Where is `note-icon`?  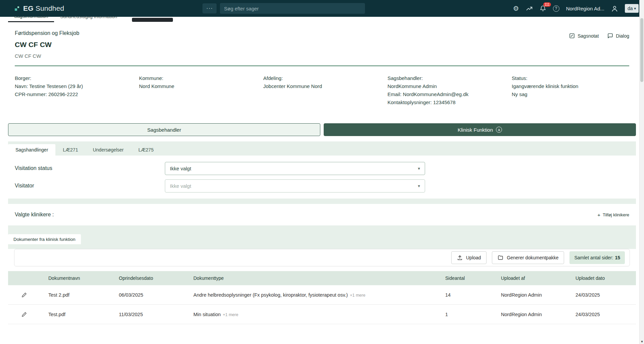
note-icon is located at coordinates (572, 36).